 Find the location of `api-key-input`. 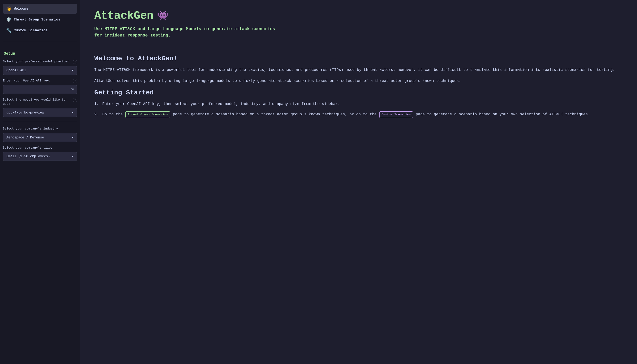

api-key-input is located at coordinates (40, 90).